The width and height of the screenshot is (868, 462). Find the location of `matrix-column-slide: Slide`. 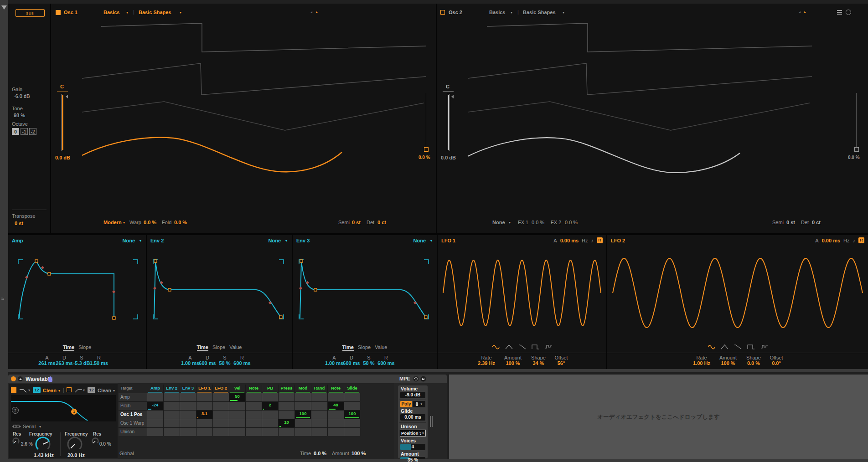

matrix-column-slide: Slide is located at coordinates (352, 389).